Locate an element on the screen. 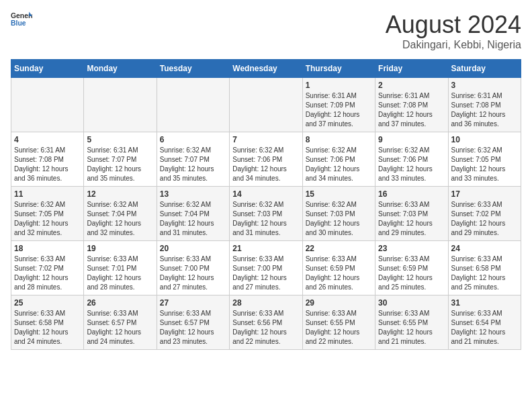 The width and height of the screenshot is (532, 411). day-number: 14 is located at coordinates (266, 194).